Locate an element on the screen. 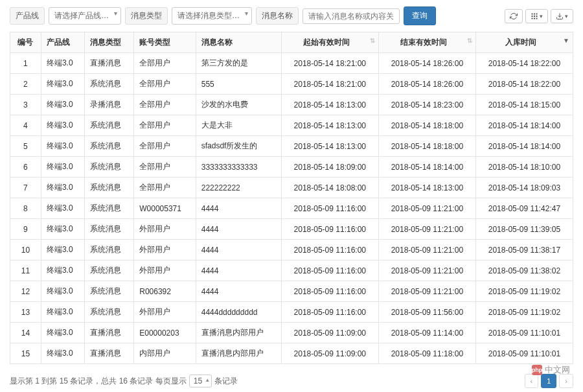  table-row: 7终端3.0系统消息全部用户2222222222018-05-14 18:08:… is located at coordinates (292, 188).